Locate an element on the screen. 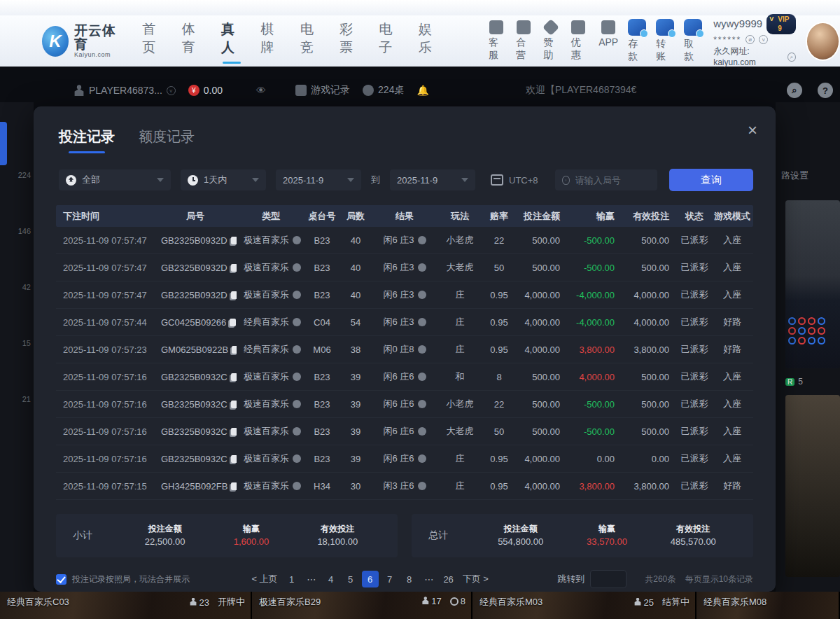 Image resolution: width=840 pixels, height=619 pixels. pagination: < 上页1⋯45678⋯26下页 > is located at coordinates (370, 579).